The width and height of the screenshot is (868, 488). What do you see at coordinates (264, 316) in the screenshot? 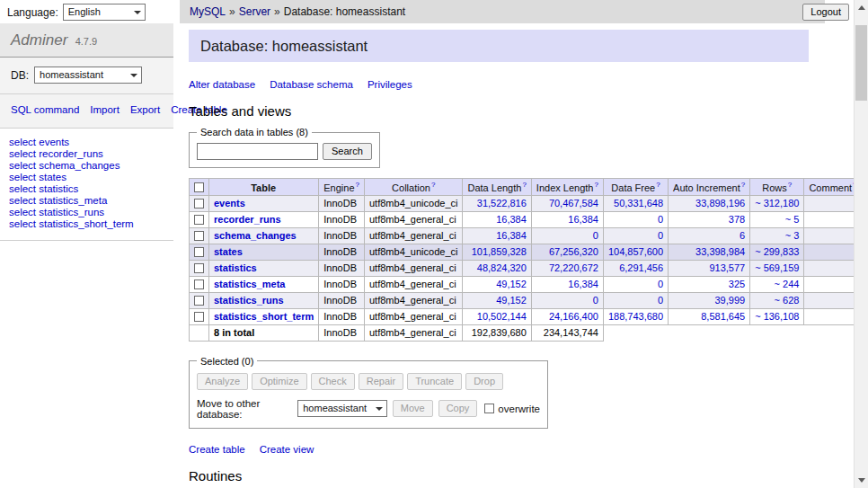
I see `table-name-link: statistics_short_term` at bounding box center [264, 316].